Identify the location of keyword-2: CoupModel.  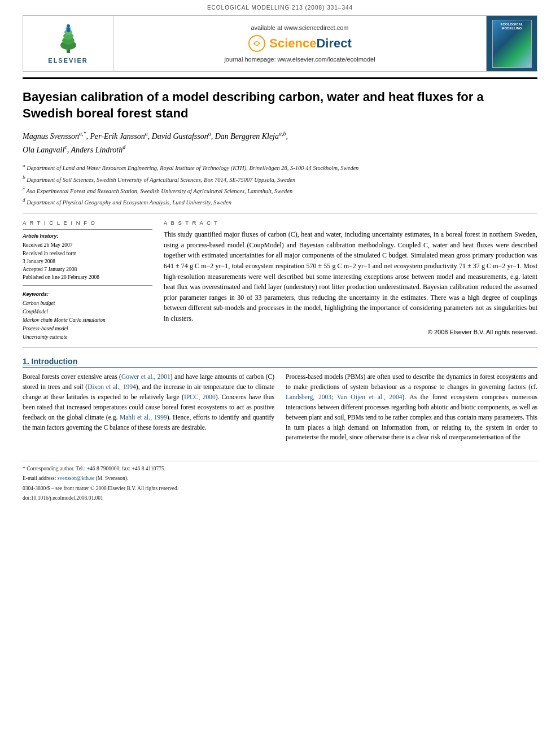
(88, 312).